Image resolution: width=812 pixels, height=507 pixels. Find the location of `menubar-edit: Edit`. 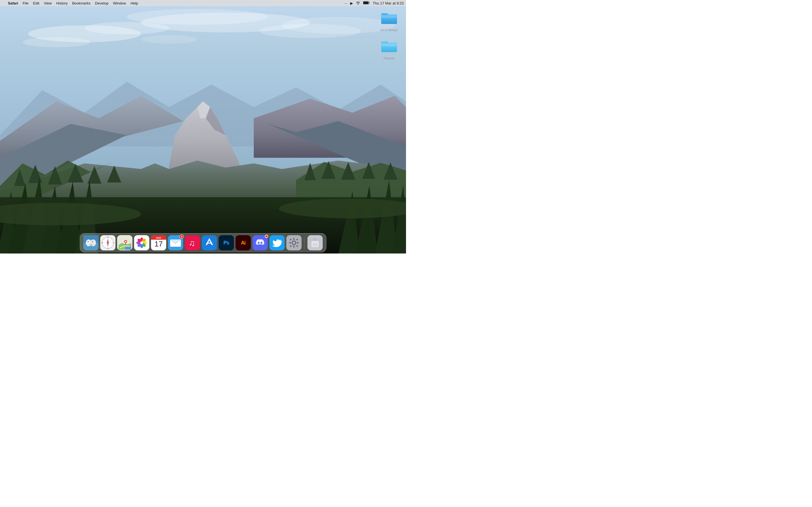

menubar-edit: Edit is located at coordinates (36, 3).